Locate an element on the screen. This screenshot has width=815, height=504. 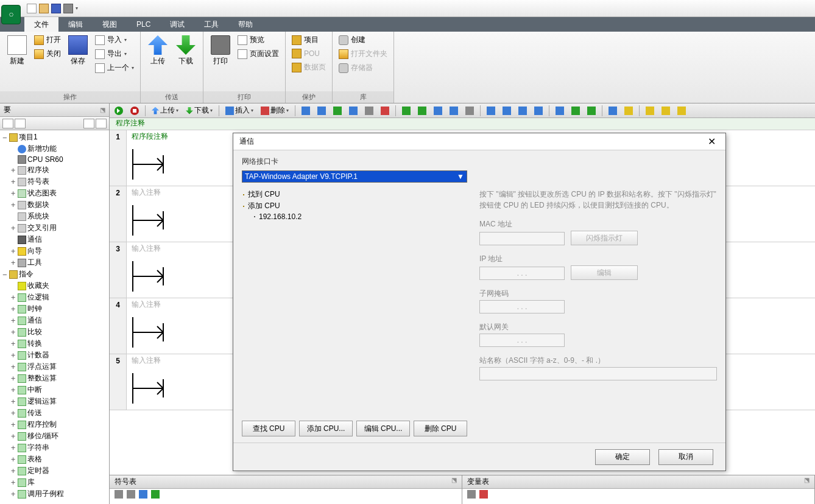
tree-item: +符号表 is located at coordinates (55, 181).